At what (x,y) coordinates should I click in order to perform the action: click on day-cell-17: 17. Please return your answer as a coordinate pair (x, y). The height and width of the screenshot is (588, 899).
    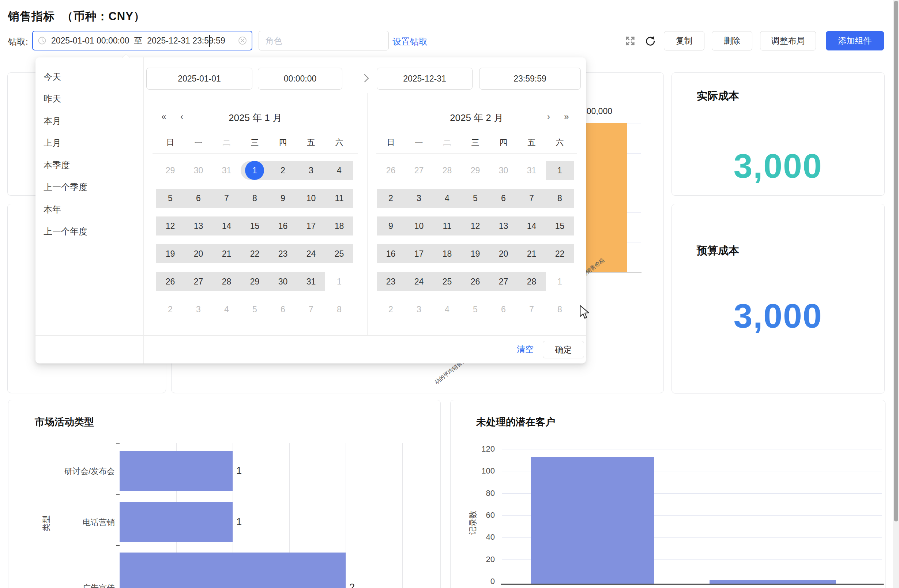
    Looking at the image, I should click on (419, 254).